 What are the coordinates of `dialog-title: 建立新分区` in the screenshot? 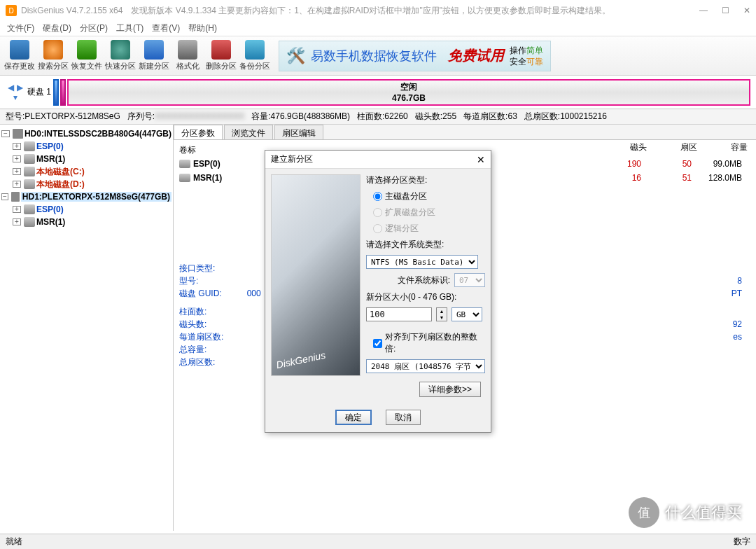 It's located at (292, 160).